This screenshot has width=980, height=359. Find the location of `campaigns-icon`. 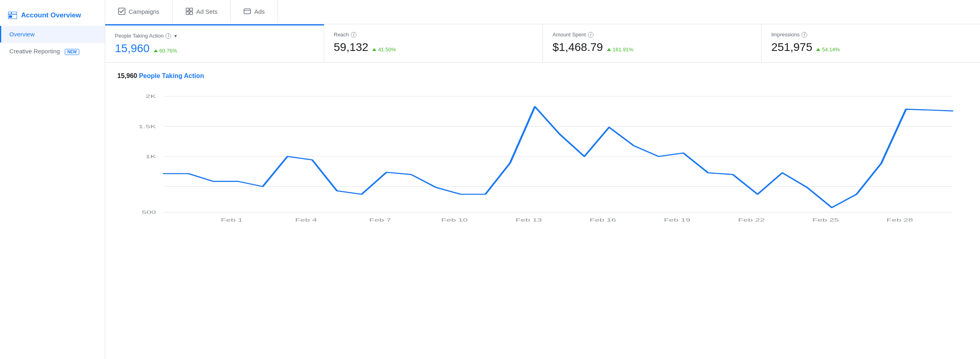

campaigns-icon is located at coordinates (122, 11).